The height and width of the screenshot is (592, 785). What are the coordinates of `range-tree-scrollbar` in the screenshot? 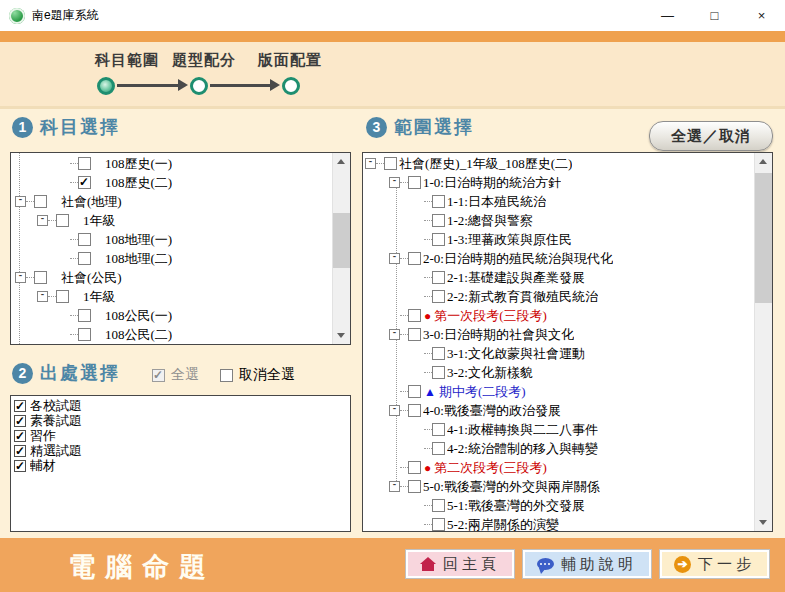 It's located at (763, 342).